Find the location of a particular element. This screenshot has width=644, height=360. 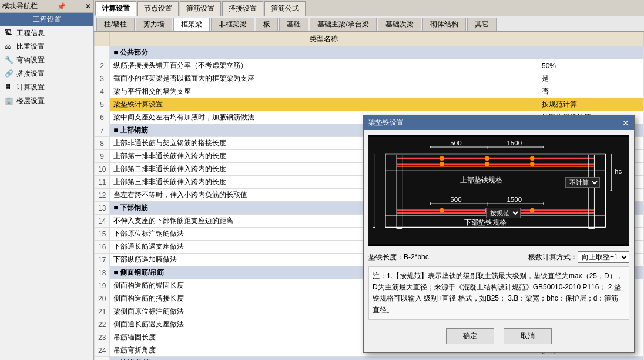

col-num is located at coordinates (102, 39).